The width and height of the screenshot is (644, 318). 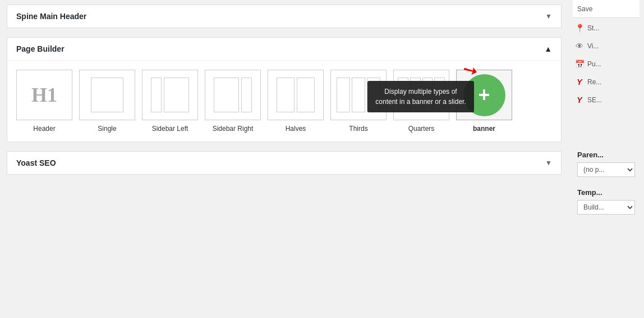 What do you see at coordinates (44, 95) in the screenshot?
I see `header-h1-icon: H1` at bounding box center [44, 95].